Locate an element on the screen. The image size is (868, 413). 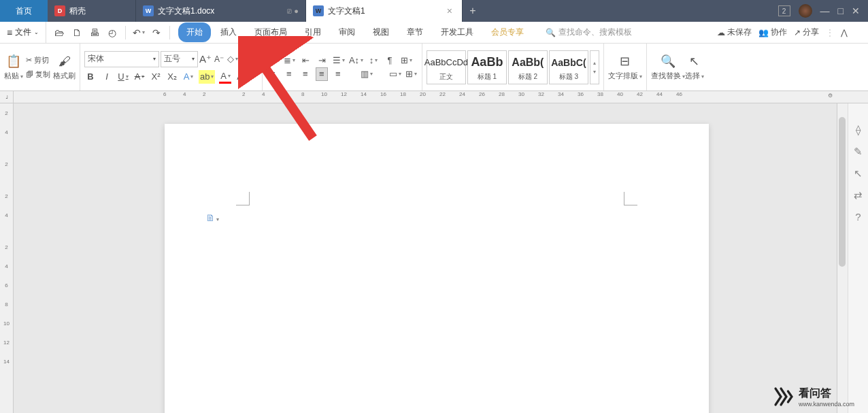
tab-start: 开始 is located at coordinates (195, 33).